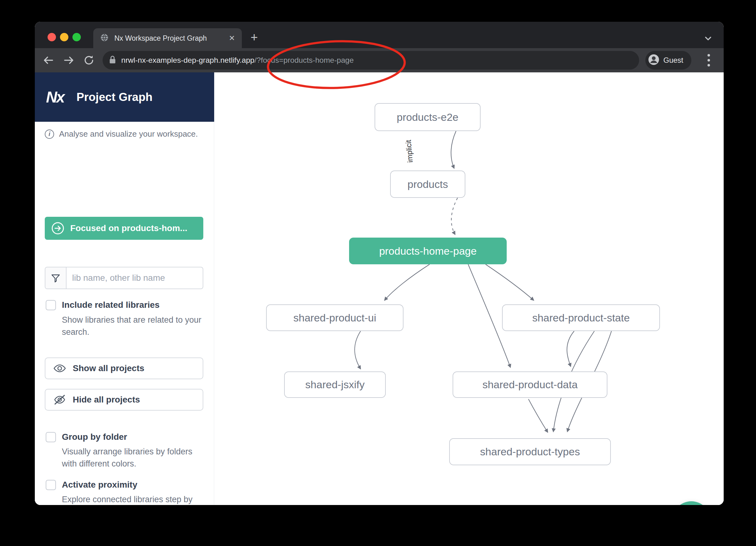  I want to click on include-related-label: Include related libraries, so click(111, 305).